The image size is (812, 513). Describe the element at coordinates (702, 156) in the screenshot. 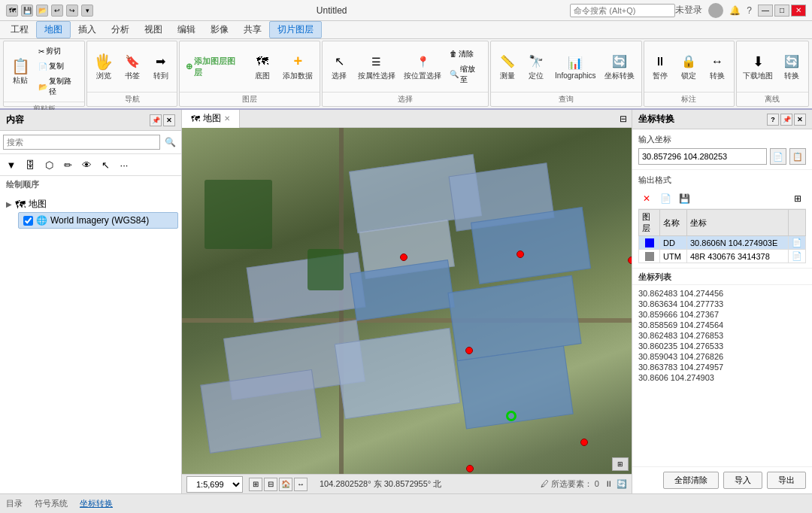

I see `coord-input-field` at that location.